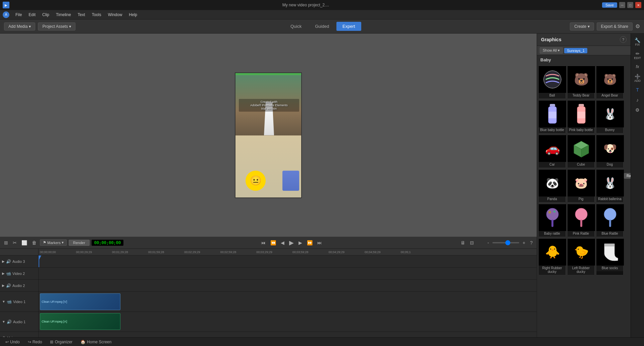 Image resolution: width=644 pixels, height=346 pixels. Describe the element at coordinates (581, 221) in the screenshot. I see `graphic-pink-rattle: Pink Rattle` at that location.